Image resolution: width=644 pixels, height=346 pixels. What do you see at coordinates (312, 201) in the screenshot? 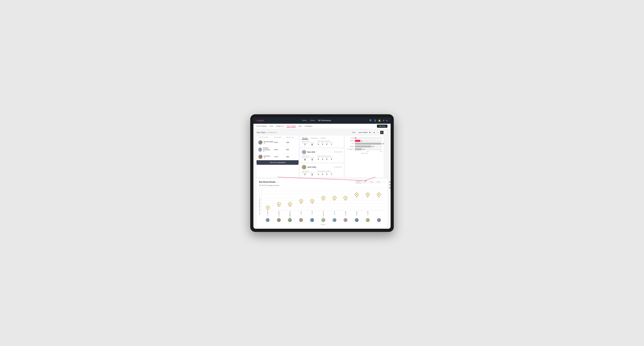
I see `data-point: 5x` at bounding box center [312, 201].